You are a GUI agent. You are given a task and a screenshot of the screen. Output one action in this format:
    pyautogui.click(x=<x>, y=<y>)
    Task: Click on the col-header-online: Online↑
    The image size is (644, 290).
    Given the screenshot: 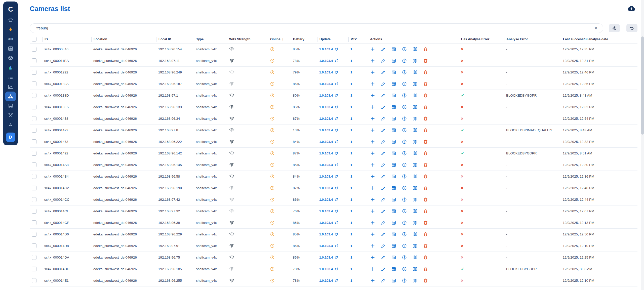 What is the action you would take?
    pyautogui.click(x=279, y=39)
    